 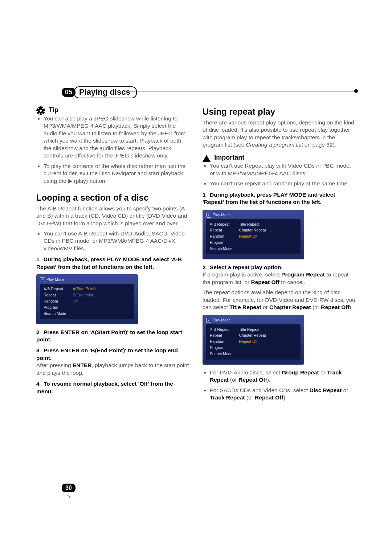 I want to click on chapter-tab: 05 Playing discs, so click(x=99, y=92).